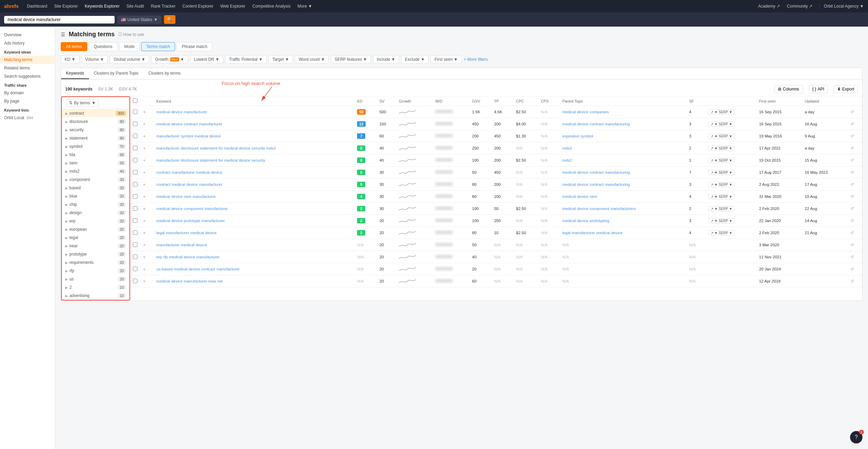  What do you see at coordinates (96, 138) in the screenshot?
I see `term-item: ▶ statement 80` at bounding box center [96, 138].